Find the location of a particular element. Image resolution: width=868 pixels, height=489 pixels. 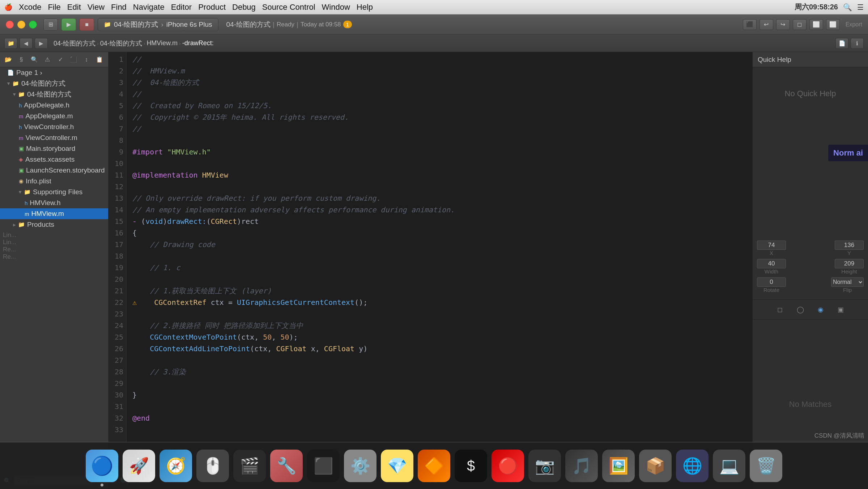

sidebar: 📂 § 🔍 ⚠ ✓ ⬛ ↕ 📋 📄 Page 1 › ▶ 📁 04-绘图的 is located at coordinates (54, 271).